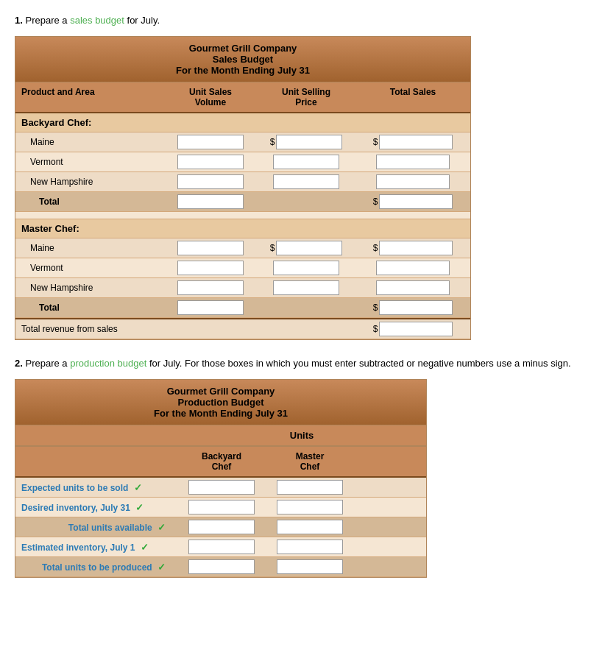  Describe the element at coordinates (210, 288) in the screenshot. I see `master-newhampshire-volume-input` at that location.